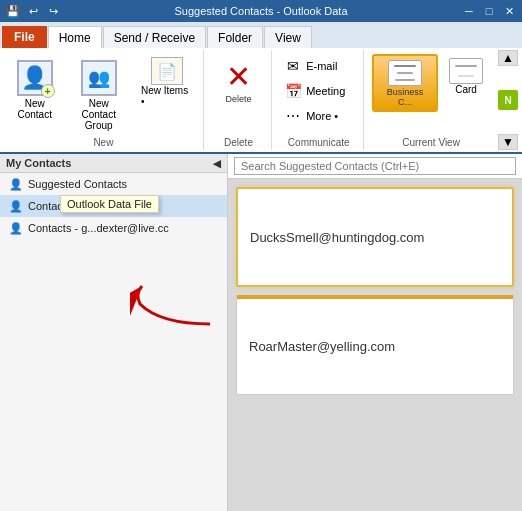  I want to click on delete-button: ✕ Delete, so click(238, 81).